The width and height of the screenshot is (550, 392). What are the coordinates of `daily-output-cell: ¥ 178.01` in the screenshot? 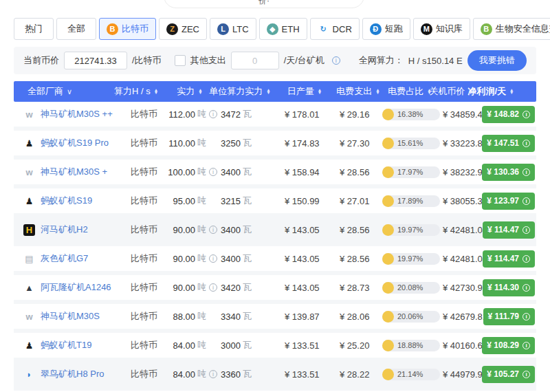 It's located at (294, 114).